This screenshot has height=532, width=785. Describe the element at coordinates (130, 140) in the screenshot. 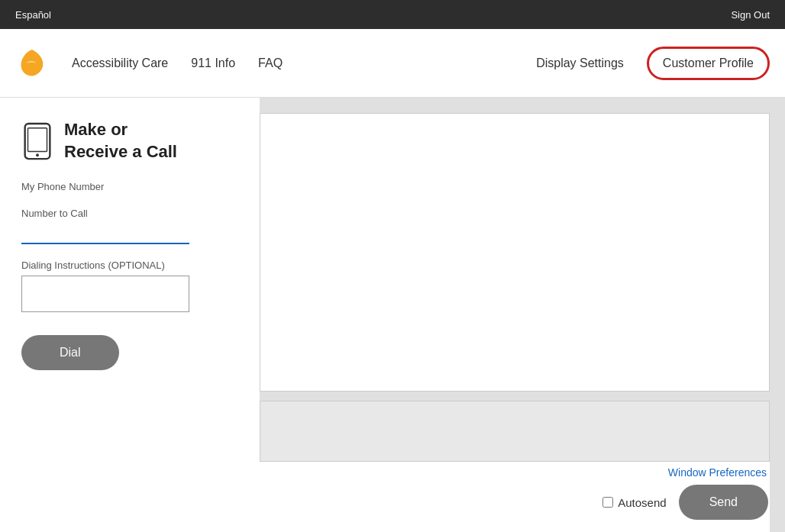

I see `panel-title-row: Make orReceive a Call` at that location.